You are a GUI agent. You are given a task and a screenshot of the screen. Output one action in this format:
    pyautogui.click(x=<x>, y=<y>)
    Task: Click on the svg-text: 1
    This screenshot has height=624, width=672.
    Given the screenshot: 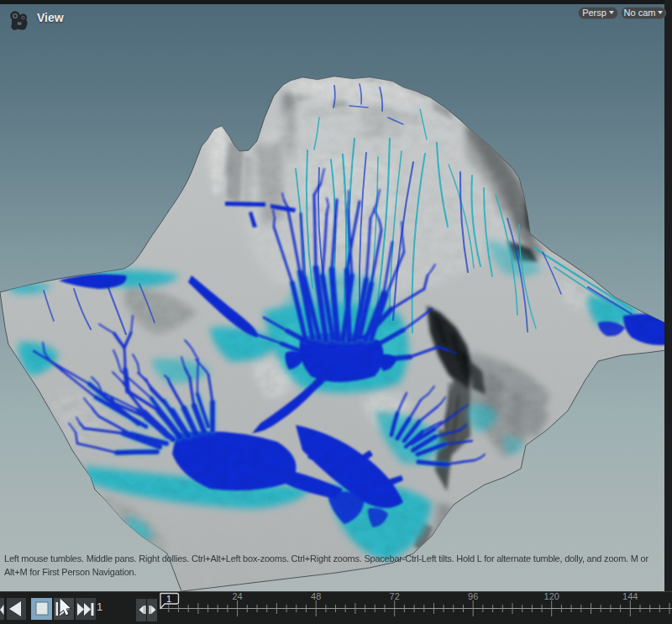 What is the action you would take?
    pyautogui.click(x=169, y=599)
    